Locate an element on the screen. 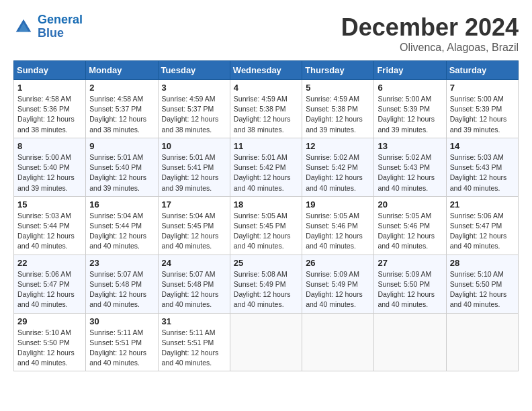 This screenshot has height=411, width=532. week-row-3: 15Sunrise: 5:03 AM Sunset: 5:44 PM Dayli… is located at coordinates (266, 226).